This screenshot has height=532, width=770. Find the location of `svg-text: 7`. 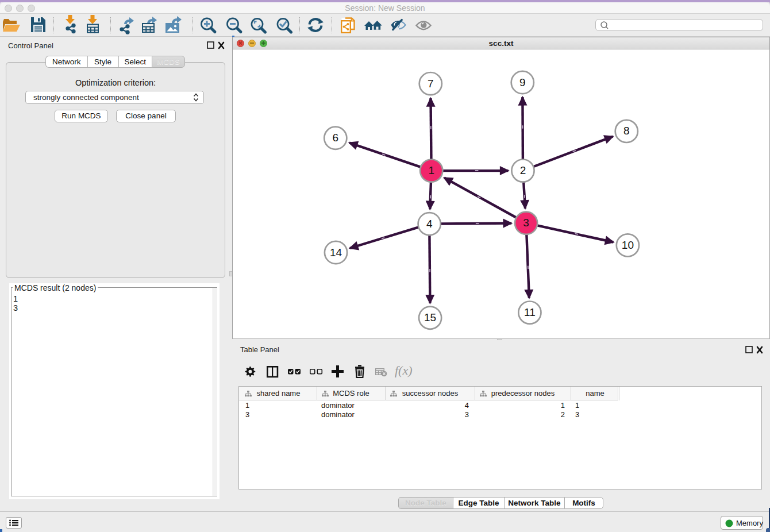

svg-text: 7 is located at coordinates (431, 84).